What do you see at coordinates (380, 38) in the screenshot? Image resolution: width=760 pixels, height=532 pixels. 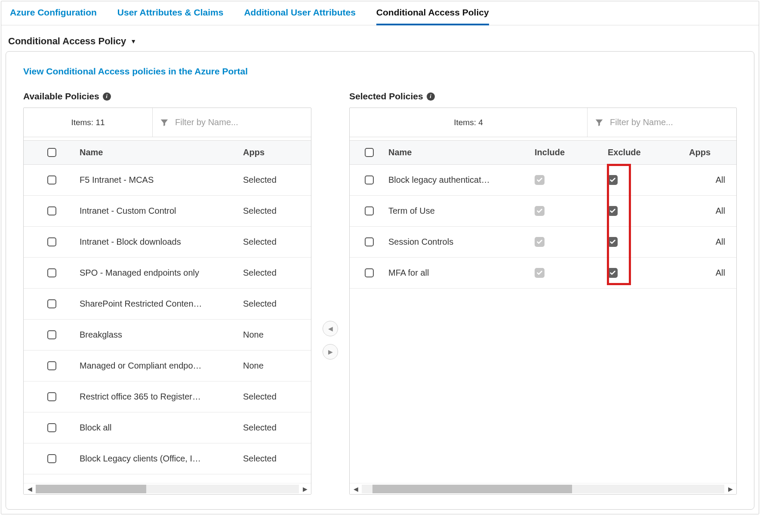 I see `section-title-dropdown: Conditional Access Policy ▼` at bounding box center [380, 38].